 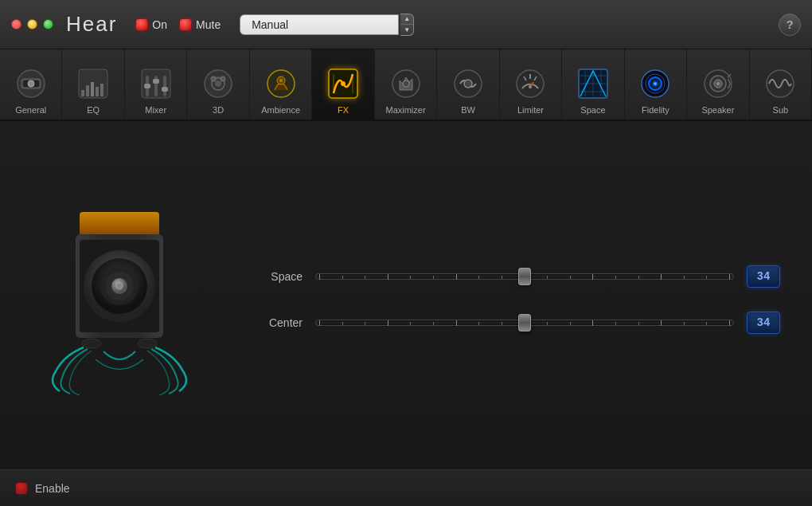 I want to click on tab-fx: FX, so click(x=343, y=84).